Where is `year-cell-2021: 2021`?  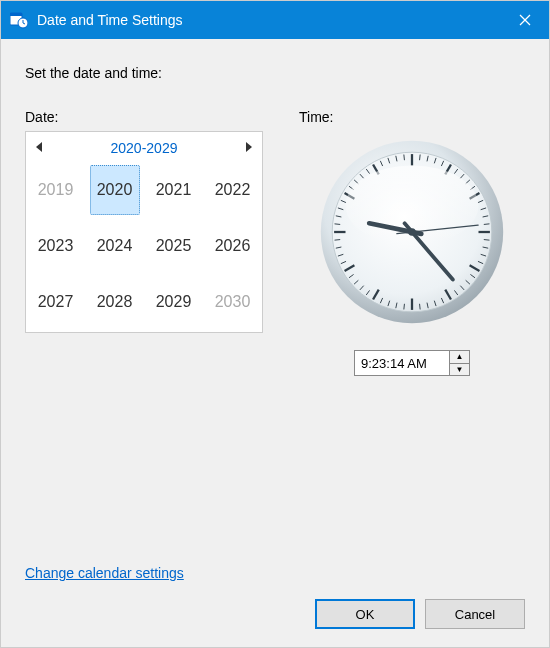 year-cell-2021: 2021 is located at coordinates (174, 190).